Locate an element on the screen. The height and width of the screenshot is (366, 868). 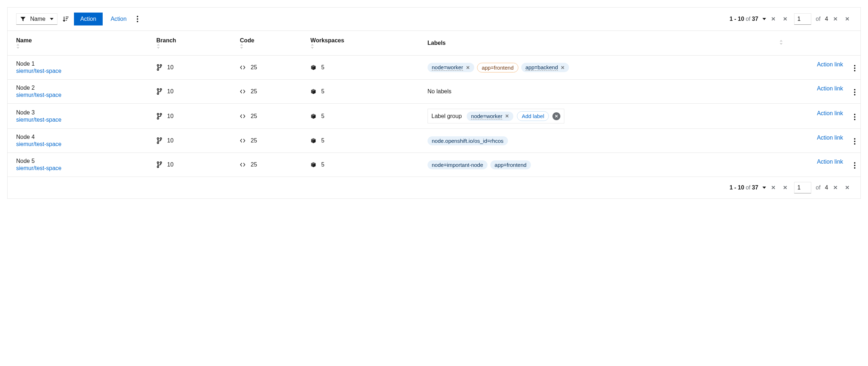
filter-label: Name is located at coordinates (38, 19).